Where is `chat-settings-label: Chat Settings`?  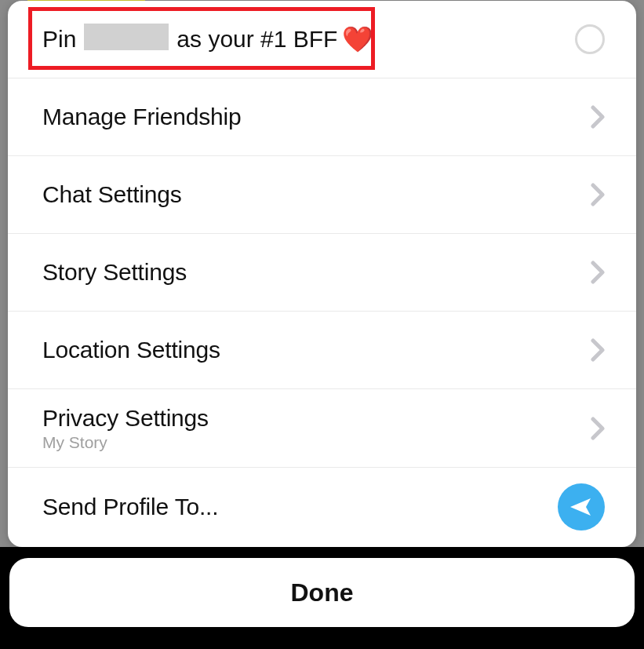
chat-settings-label: Chat Settings is located at coordinates (317, 195).